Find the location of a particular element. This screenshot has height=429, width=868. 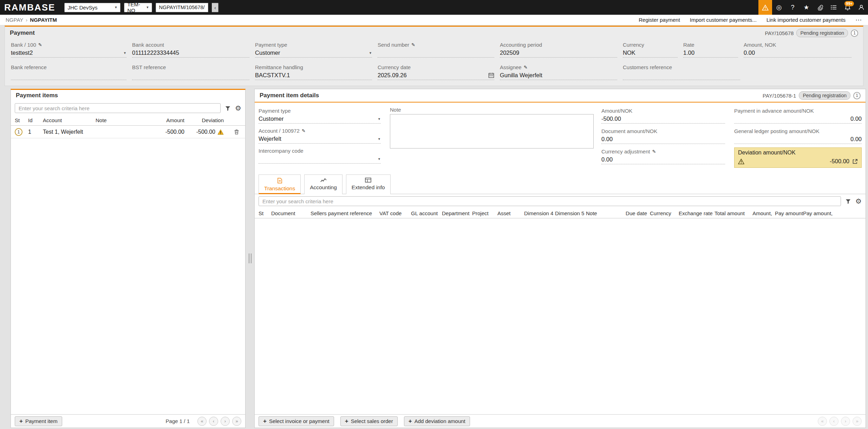

payment-in-advance-value: 0.00 is located at coordinates (798, 119).